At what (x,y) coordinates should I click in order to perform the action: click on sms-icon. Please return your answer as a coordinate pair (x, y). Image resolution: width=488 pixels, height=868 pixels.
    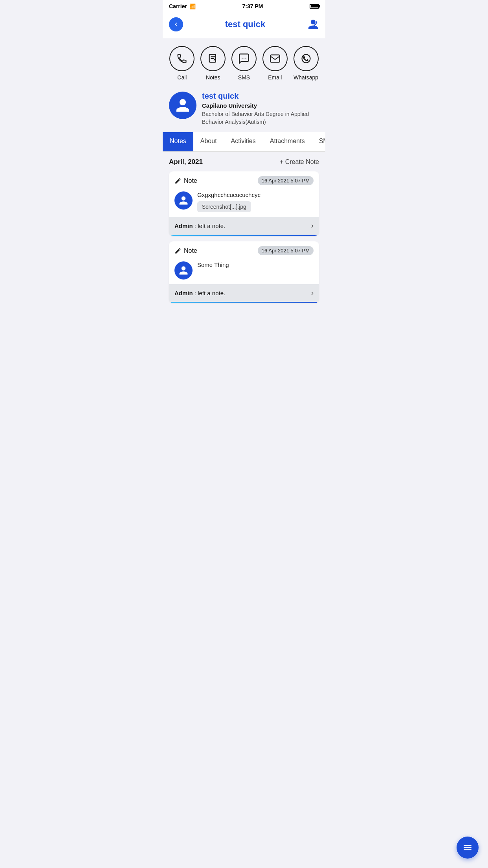
    Looking at the image, I should click on (244, 59).